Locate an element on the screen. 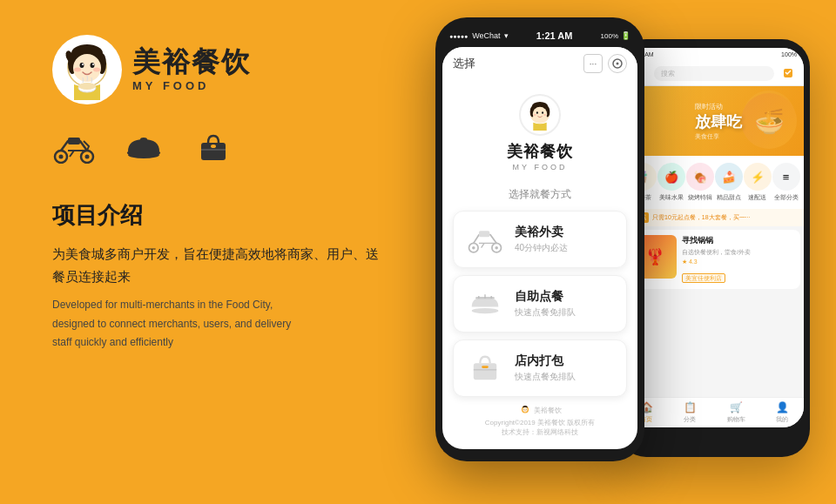  app-logo-small is located at coordinates (540, 115).